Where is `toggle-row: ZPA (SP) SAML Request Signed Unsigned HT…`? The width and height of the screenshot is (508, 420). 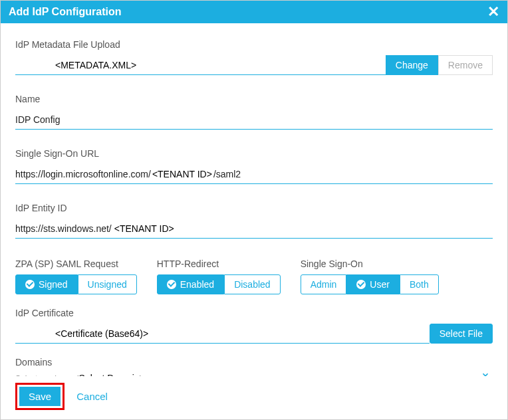 toggle-row: ZPA (SP) SAML Request Signed Unsigned HT… is located at coordinates (254, 276).